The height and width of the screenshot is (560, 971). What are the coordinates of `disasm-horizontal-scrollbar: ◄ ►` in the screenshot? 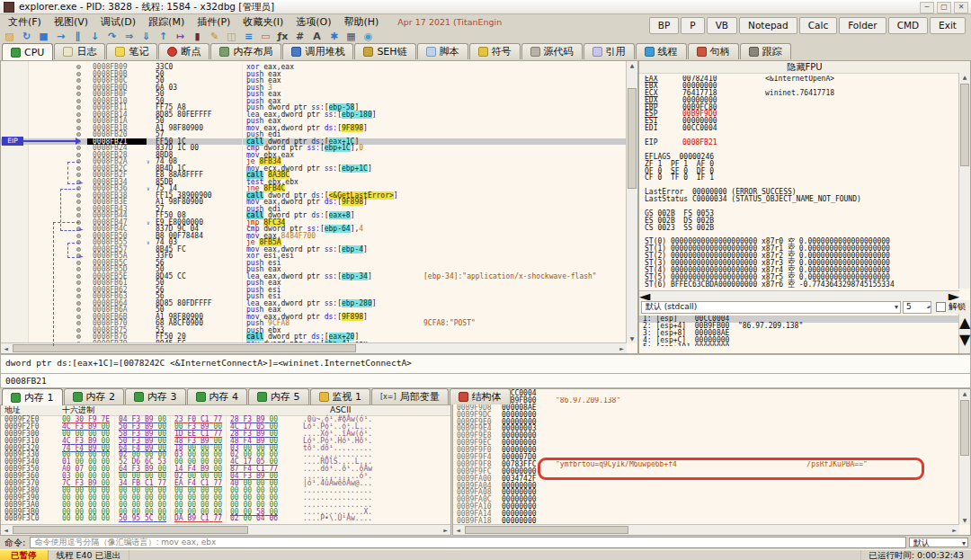 It's located at (314, 348).